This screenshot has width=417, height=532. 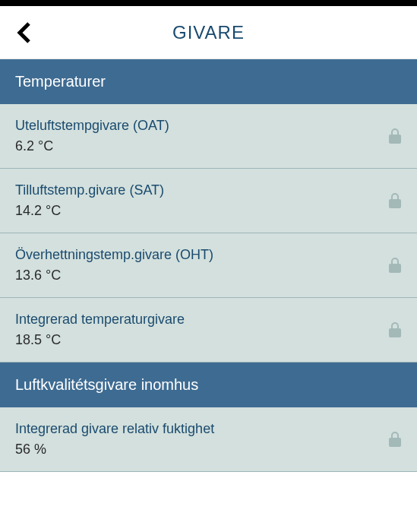 I want to click on section-header-luftkvalitet: Luftkvalitétsgivare inomhus, so click(x=208, y=385).